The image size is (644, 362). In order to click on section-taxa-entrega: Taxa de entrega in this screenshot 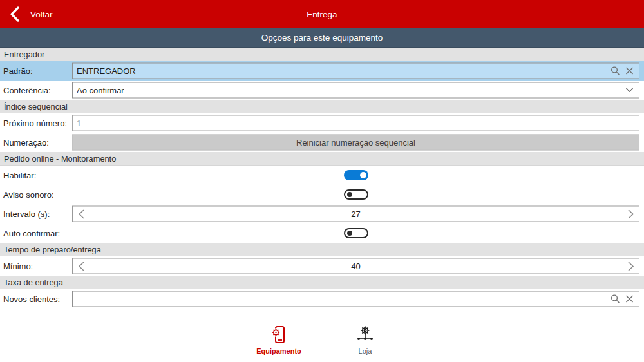, I will do `click(322, 282)`.